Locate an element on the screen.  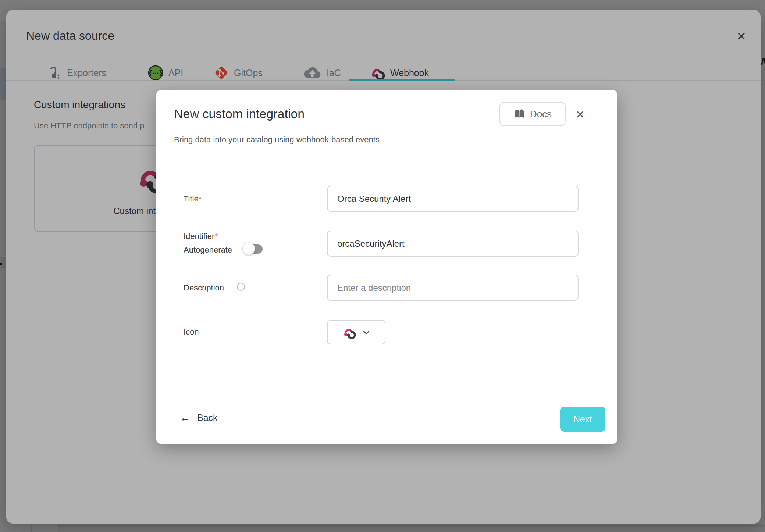
header-divider is located at coordinates (387, 156).